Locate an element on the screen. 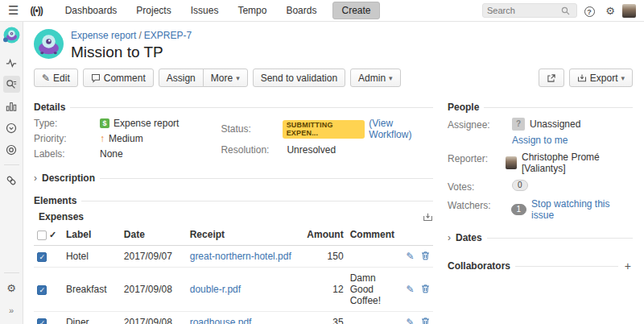 The height and width of the screenshot is (324, 644). expense-date: 2017/09/08 is located at coordinates (154, 290).